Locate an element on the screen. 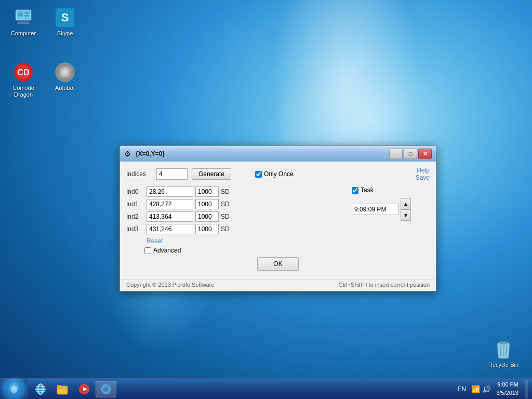 Image resolution: width=532 pixels, height=399 pixels. time-row: ▲ ▼ is located at coordinates (391, 209).